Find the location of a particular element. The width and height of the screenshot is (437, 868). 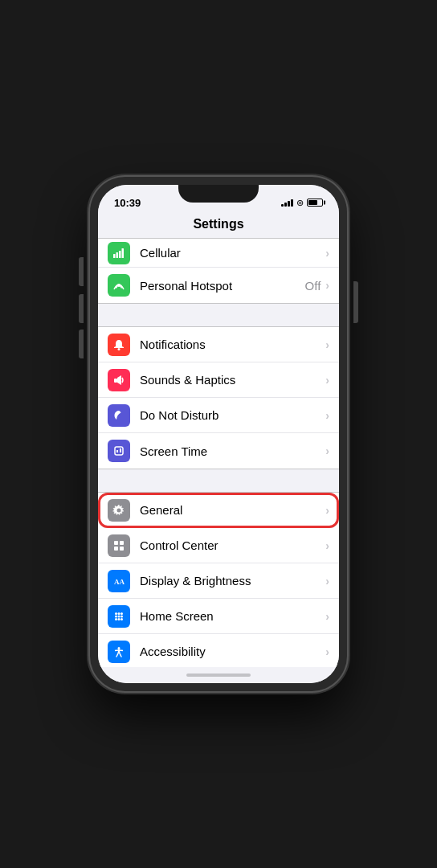

nav-bar: Settings is located at coordinates (218, 226).